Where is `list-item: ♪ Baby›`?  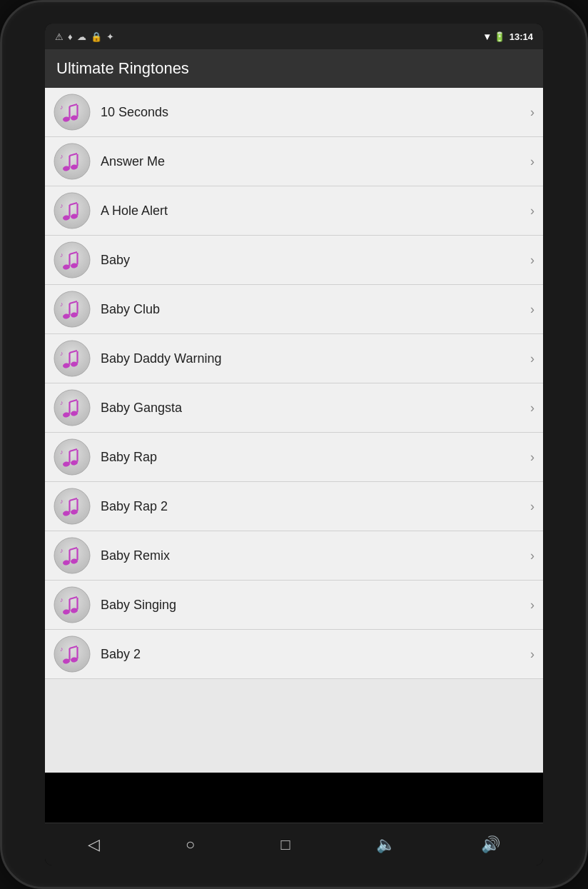
list-item: ♪ Baby› is located at coordinates (294, 260).